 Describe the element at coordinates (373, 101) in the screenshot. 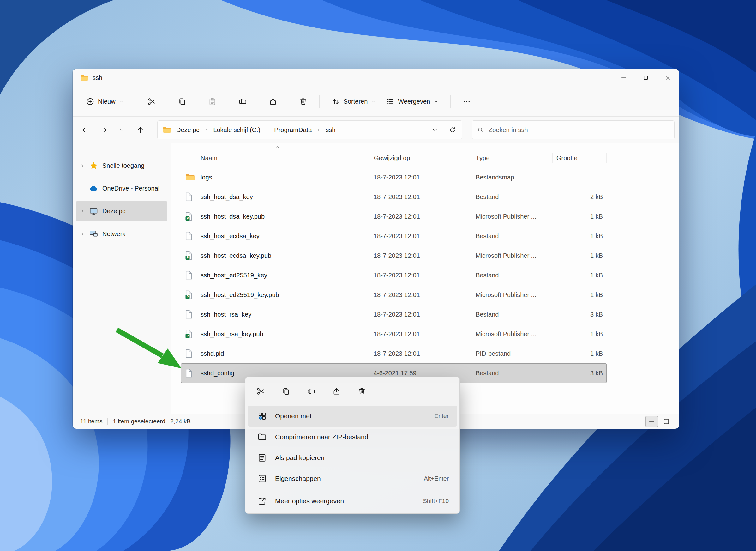

I see `chevron-down-icon` at that location.